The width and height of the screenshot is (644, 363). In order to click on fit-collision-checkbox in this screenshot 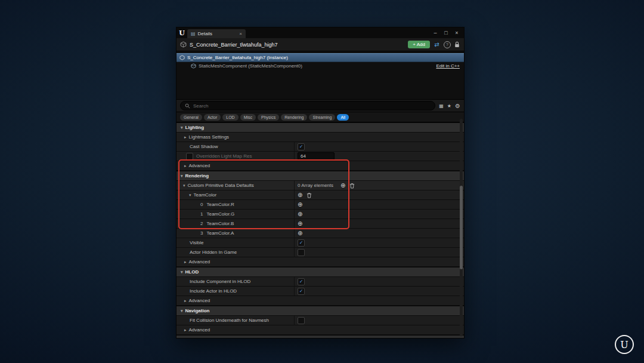, I will do `click(301, 321)`.